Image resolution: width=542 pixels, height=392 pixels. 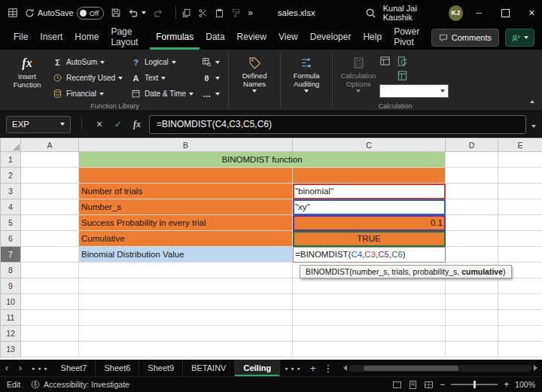 I want to click on share-button, so click(x=519, y=38).